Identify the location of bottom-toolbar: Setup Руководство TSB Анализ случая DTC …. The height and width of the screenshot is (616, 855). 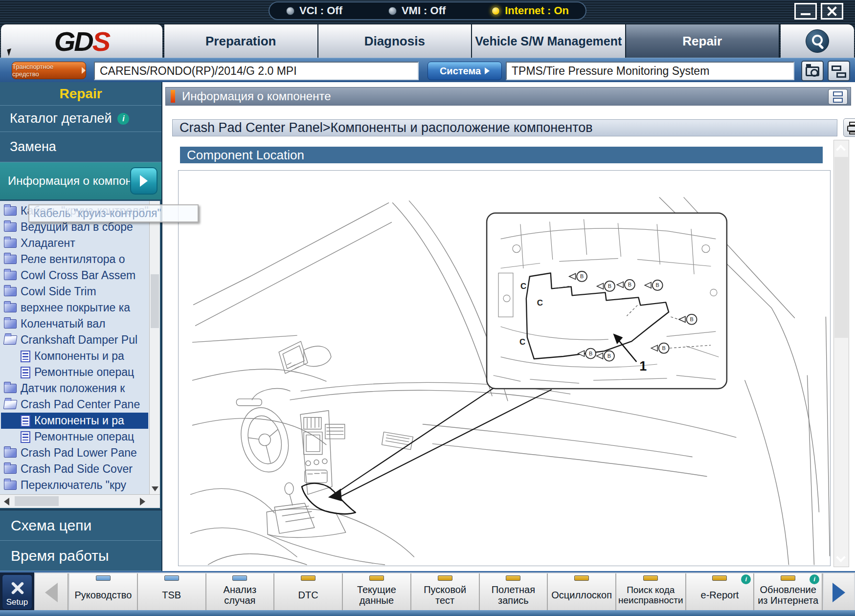
(428, 591).